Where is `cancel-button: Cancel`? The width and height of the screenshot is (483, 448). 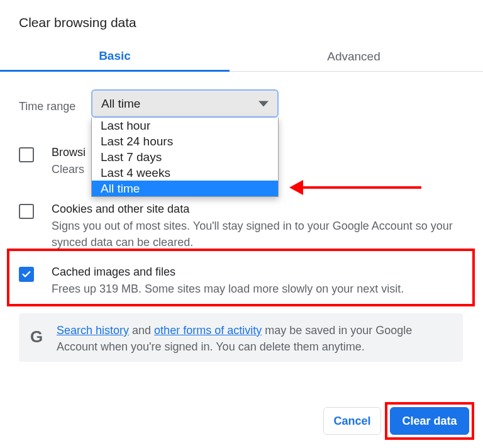
cancel-button: Cancel is located at coordinates (352, 421).